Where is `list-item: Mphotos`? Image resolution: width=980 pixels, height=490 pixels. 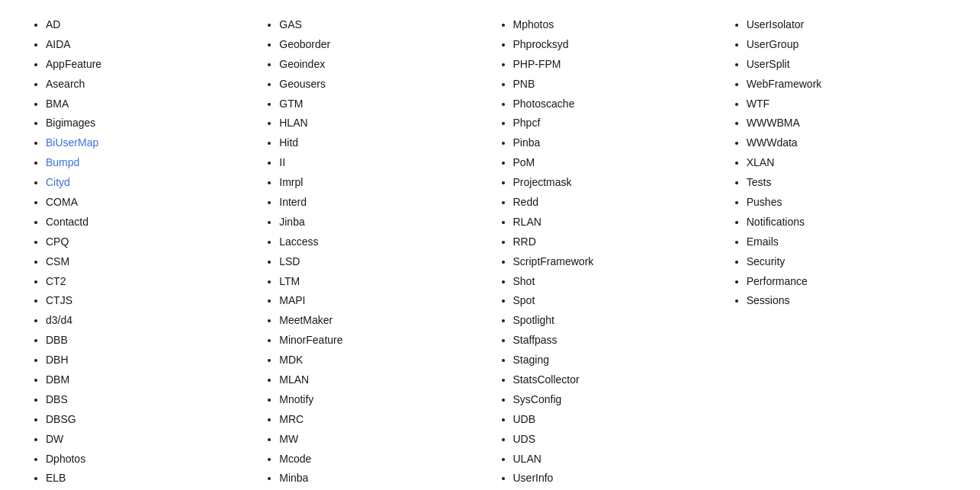
list-item: Mphotos is located at coordinates (615, 25).